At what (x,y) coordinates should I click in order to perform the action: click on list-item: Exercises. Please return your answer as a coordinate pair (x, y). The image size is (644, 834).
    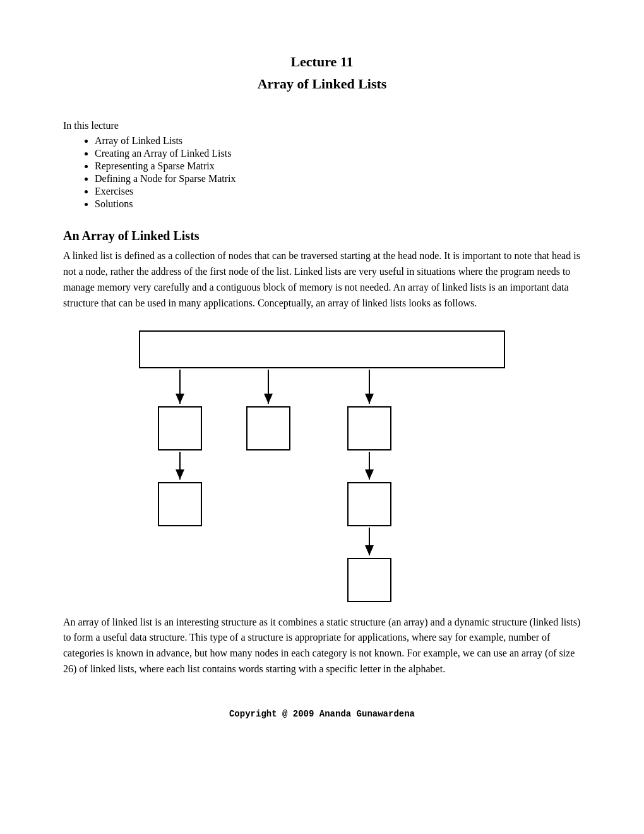
    Looking at the image, I should click on (338, 191).